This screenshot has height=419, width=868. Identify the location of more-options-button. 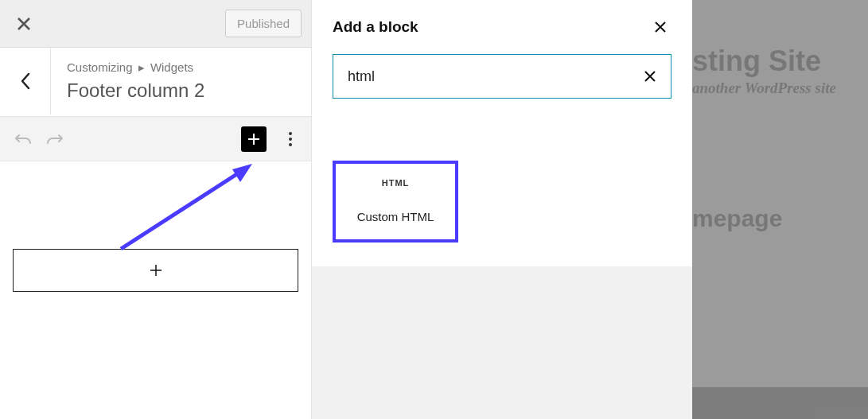
(290, 139).